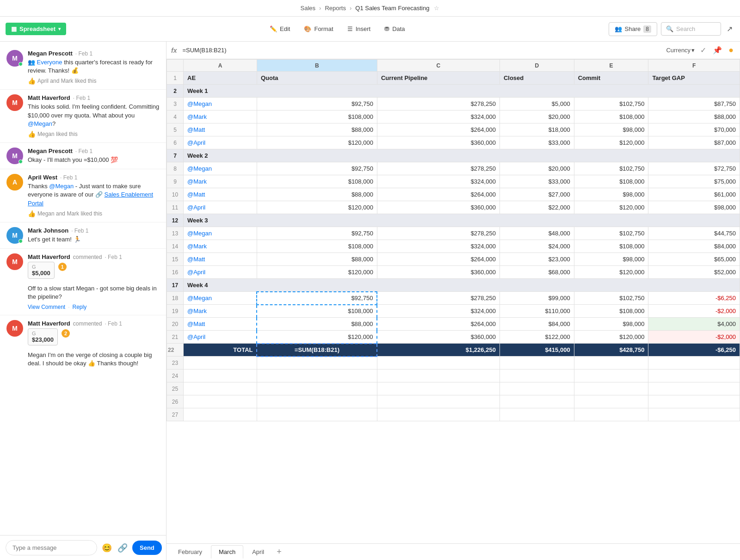 This screenshot has width=740, height=560. Describe the element at coordinates (123, 548) in the screenshot. I see `attach-button: 🔗` at that location.